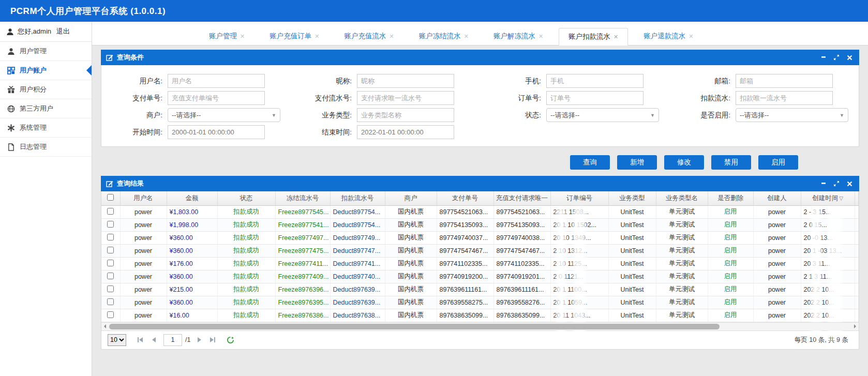  Describe the element at coordinates (522, 199) in the screenshot. I see `column-header: 充值支付请求唯一` at that location.